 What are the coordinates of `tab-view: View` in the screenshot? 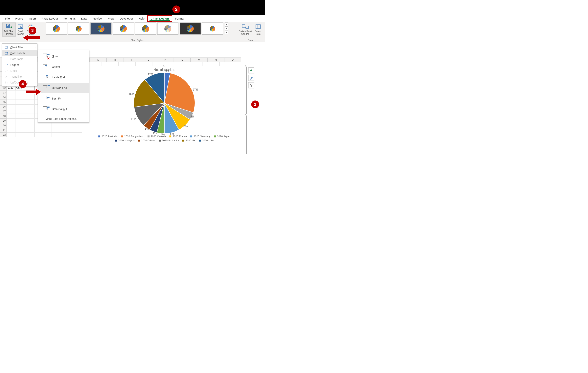 It's located at (111, 19).